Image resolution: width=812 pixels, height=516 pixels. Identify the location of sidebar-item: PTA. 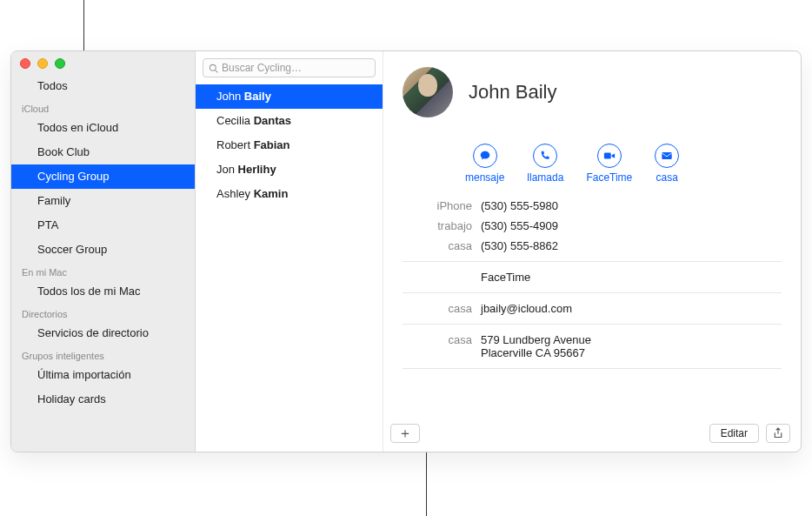
(103, 225).